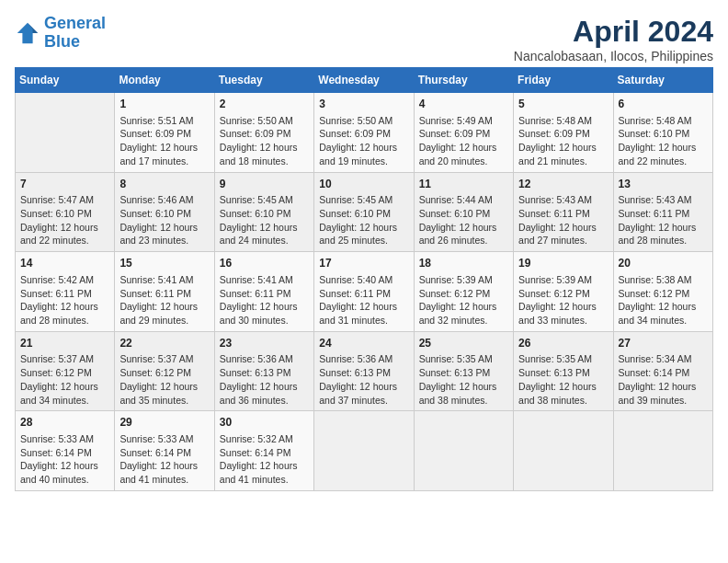 The width and height of the screenshot is (728, 563). Describe the element at coordinates (165, 451) in the screenshot. I see `calendar-cell: 29Sunrise: 5:33 AMSunset: 6:14 PMDayligh…` at that location.